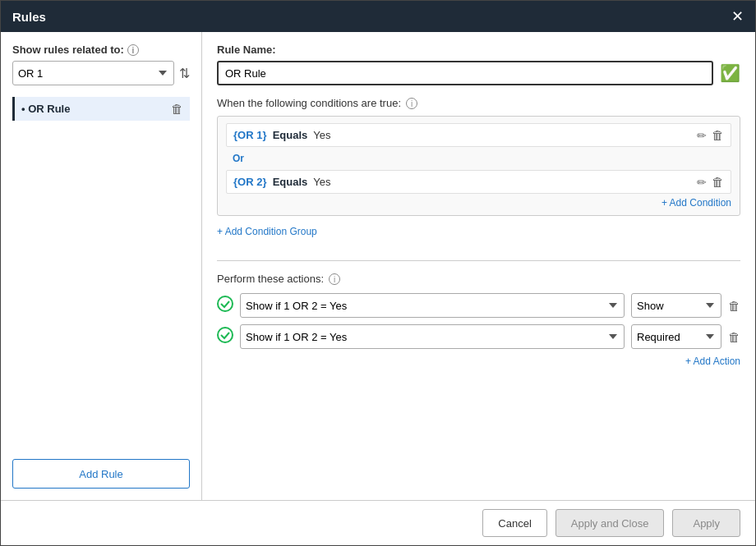 The height and width of the screenshot is (546, 756). Describe the element at coordinates (334, 279) in the screenshot. I see `actions-info-icon: i` at that location.